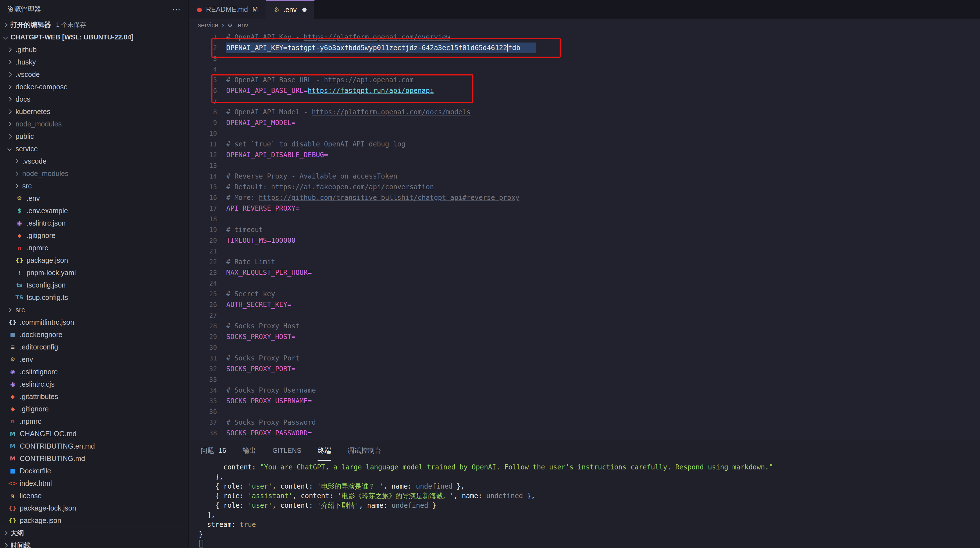 Image resolution: width=980 pixels, height=548 pixels. I want to click on code-line: 12OPENAI_API_DISABLE_DEBUG=, so click(584, 155).